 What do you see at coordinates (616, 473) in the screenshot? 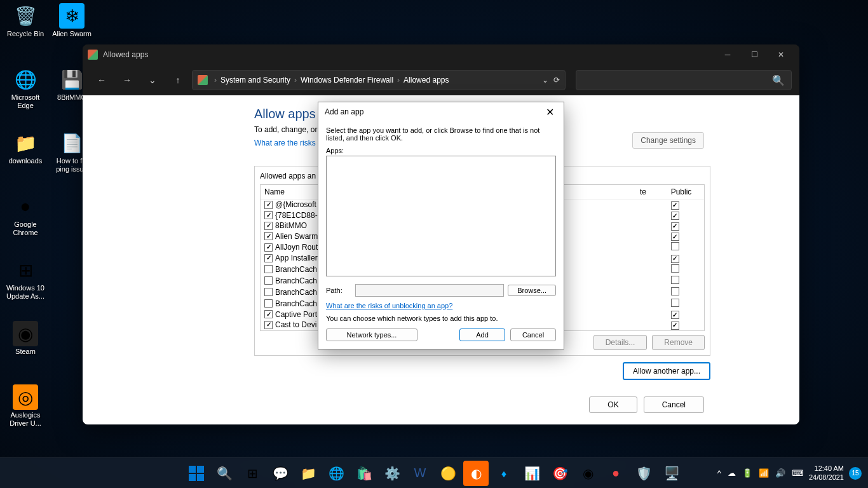
I see `app-icon-5: ●` at bounding box center [616, 473].